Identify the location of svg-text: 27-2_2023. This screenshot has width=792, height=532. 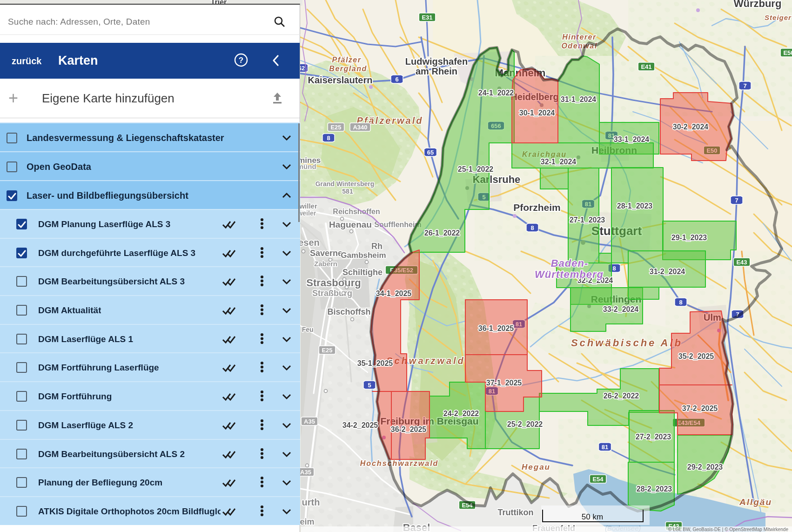
(653, 437).